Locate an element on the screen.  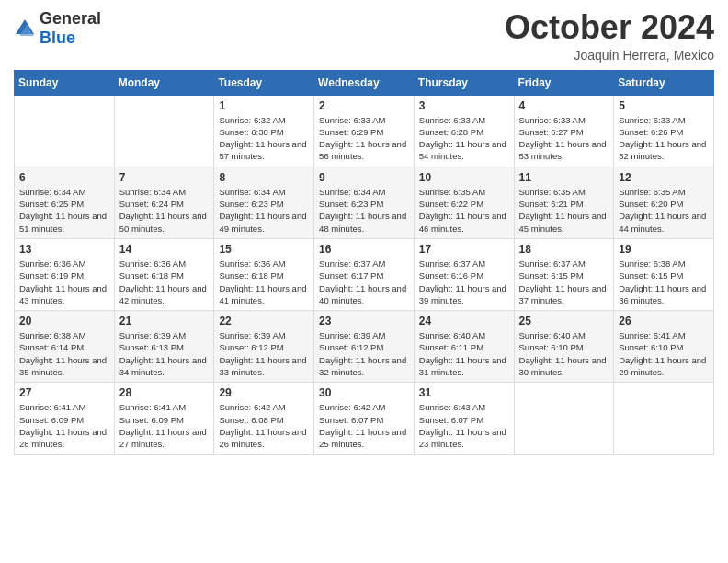
weekday-header-sunday: Sunday is located at coordinates (64, 83).